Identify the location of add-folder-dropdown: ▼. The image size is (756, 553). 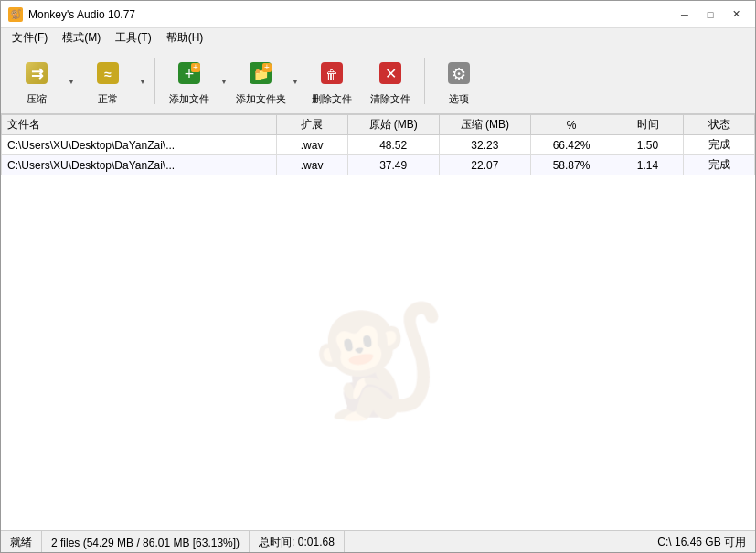
(295, 81).